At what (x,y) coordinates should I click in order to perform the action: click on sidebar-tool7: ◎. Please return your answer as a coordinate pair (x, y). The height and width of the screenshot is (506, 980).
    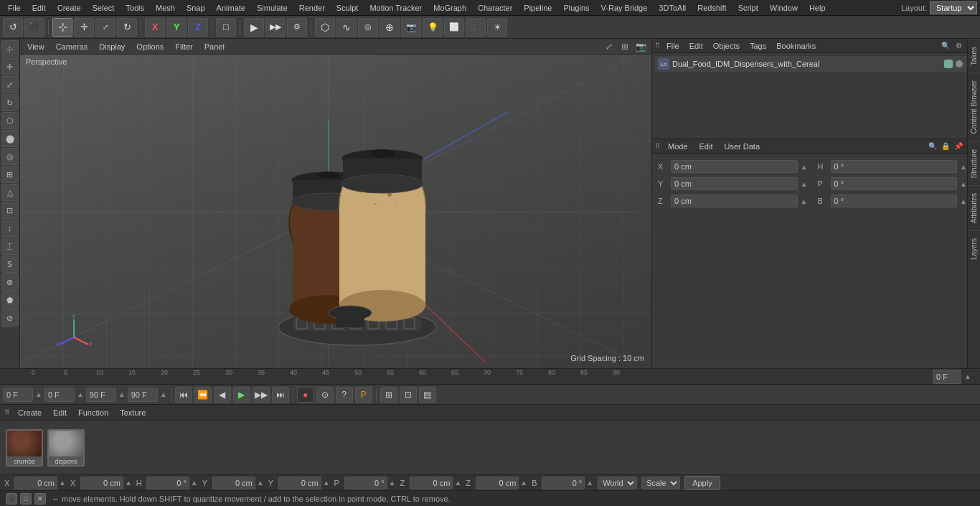
    Looking at the image, I should click on (10, 156).